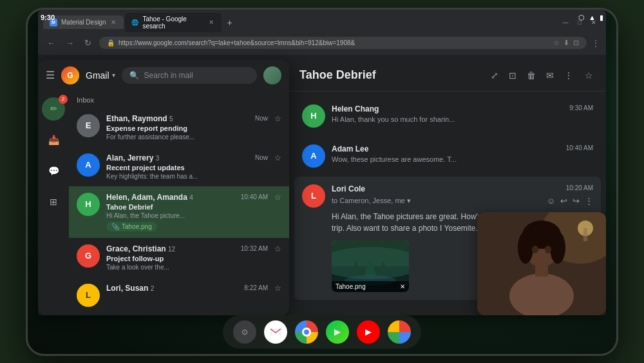 The width and height of the screenshot is (644, 363). Describe the element at coordinates (314, 196) in the screenshot. I see `thread-avatar-3: L` at that location.